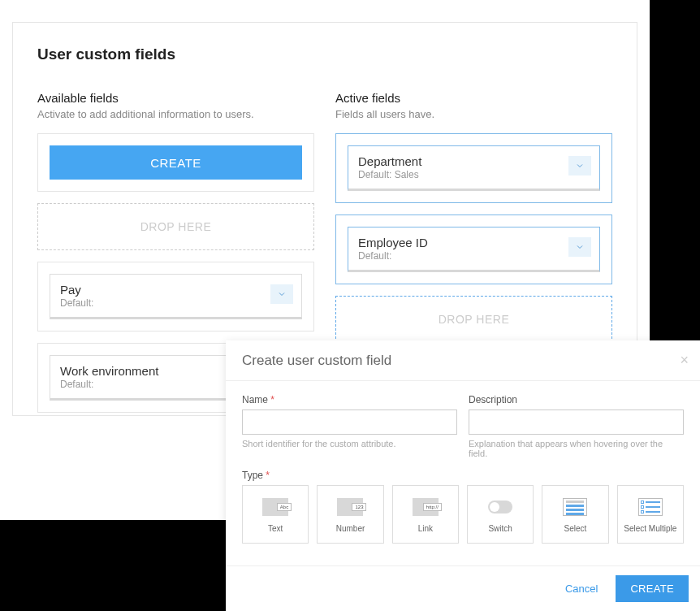 This screenshot has height=611, width=700. What do you see at coordinates (175, 162) in the screenshot?
I see `create-button: CREATE` at bounding box center [175, 162].